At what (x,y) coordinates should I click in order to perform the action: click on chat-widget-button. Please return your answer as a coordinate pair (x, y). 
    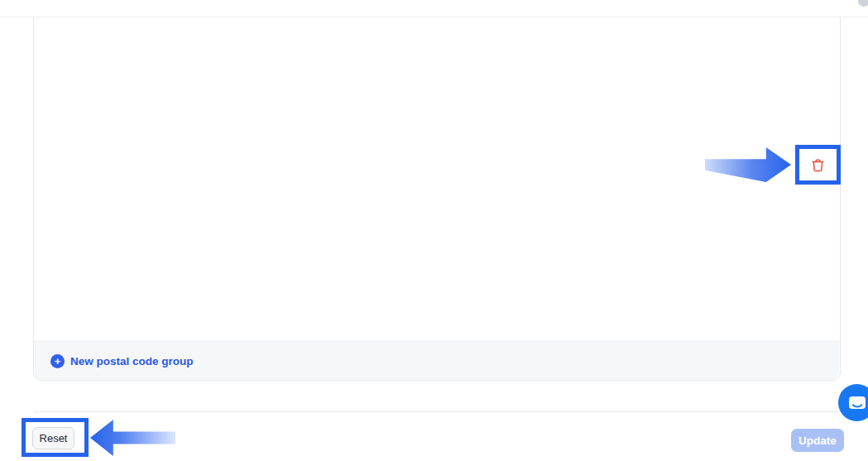
    Looking at the image, I should click on (853, 402).